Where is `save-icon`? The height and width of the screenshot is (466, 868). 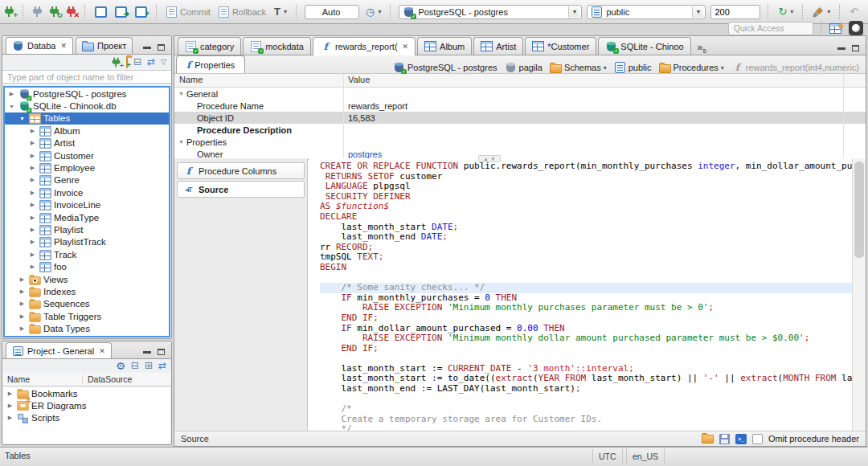
save-icon is located at coordinates (725, 439).